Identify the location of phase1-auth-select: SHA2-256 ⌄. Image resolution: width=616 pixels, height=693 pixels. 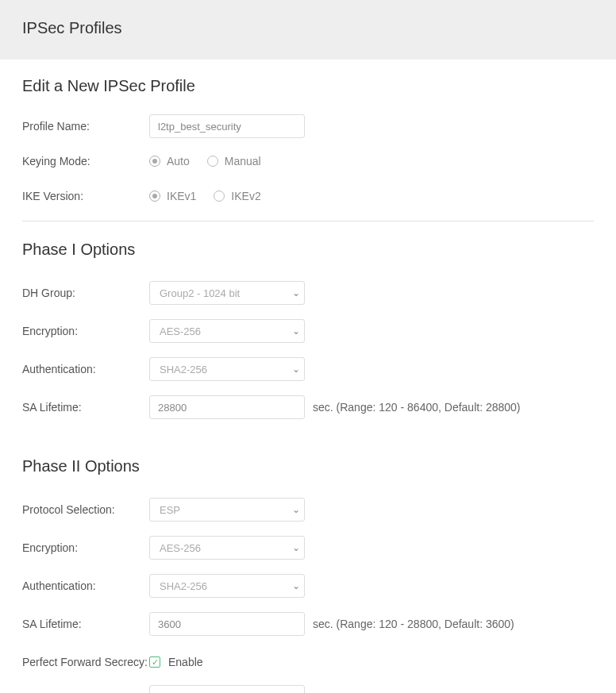
(227, 369).